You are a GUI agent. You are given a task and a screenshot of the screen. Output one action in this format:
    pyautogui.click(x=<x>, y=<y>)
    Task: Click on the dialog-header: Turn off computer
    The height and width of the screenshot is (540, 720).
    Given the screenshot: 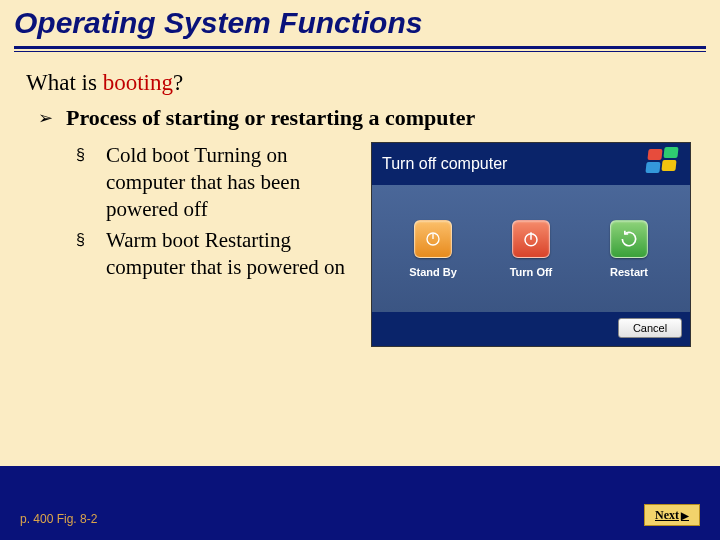 What is the action you would take?
    pyautogui.click(x=531, y=164)
    